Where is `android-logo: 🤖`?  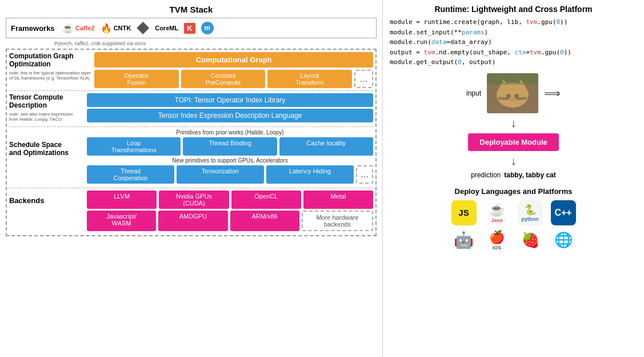 android-logo: 🤖 is located at coordinates (464, 240).